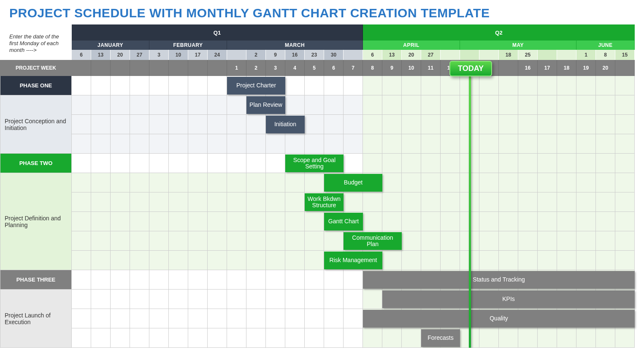  What do you see at coordinates (499, 319) in the screenshot?
I see `gantt-bar: Quality` at bounding box center [499, 319].